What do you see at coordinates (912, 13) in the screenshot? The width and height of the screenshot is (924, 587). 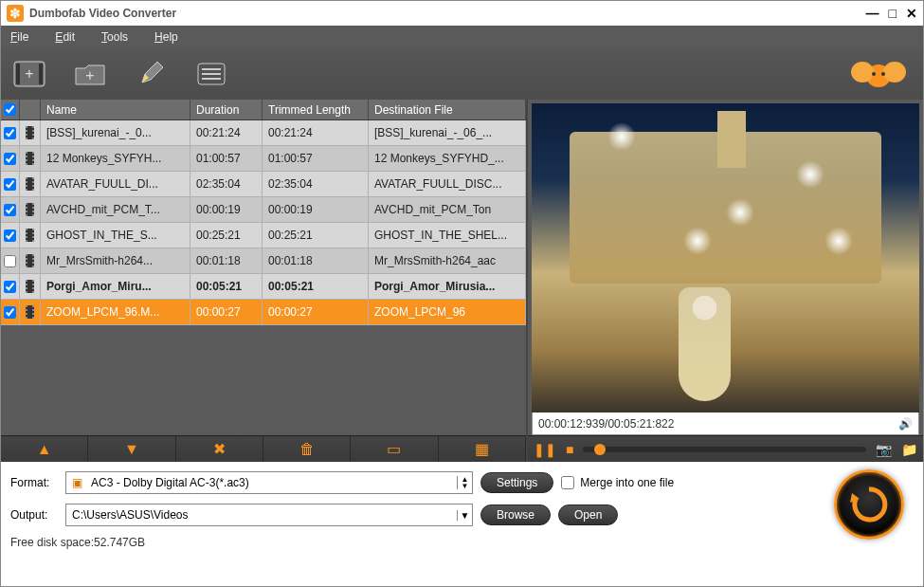 I see `close-button: ✕` at bounding box center [912, 13].